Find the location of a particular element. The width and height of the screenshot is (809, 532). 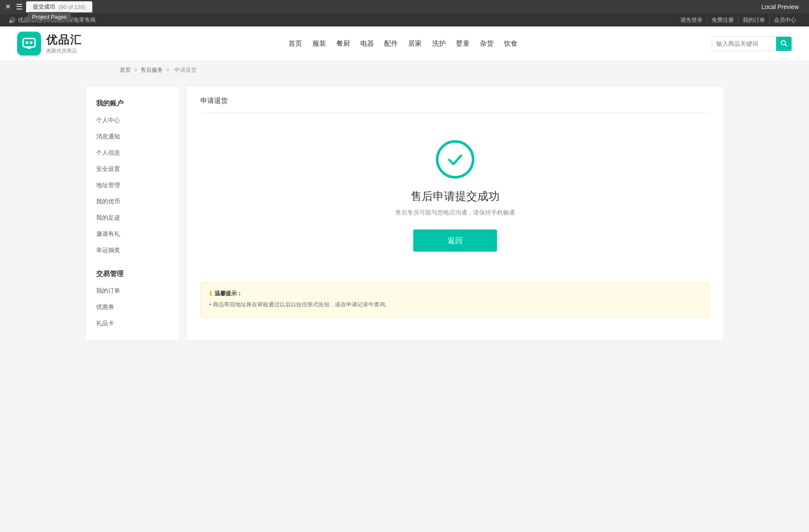

nav-kitchen: 餐厨 is located at coordinates (343, 44).